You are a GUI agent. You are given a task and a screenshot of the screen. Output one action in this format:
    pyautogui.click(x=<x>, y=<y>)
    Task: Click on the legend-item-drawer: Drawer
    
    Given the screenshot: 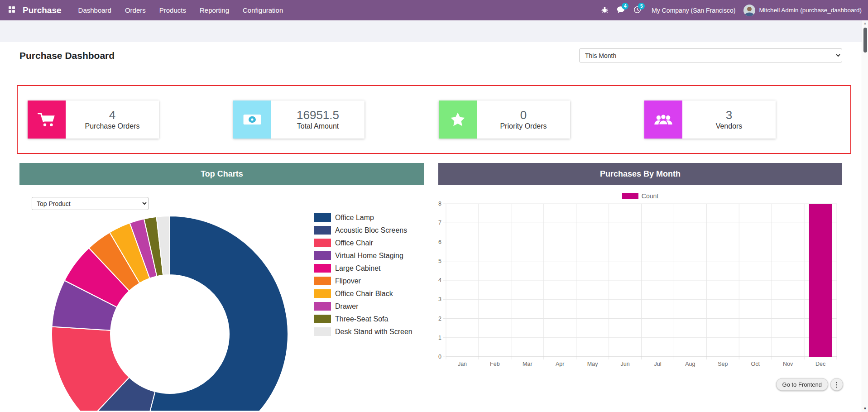 What is the action you would take?
    pyautogui.click(x=363, y=306)
    